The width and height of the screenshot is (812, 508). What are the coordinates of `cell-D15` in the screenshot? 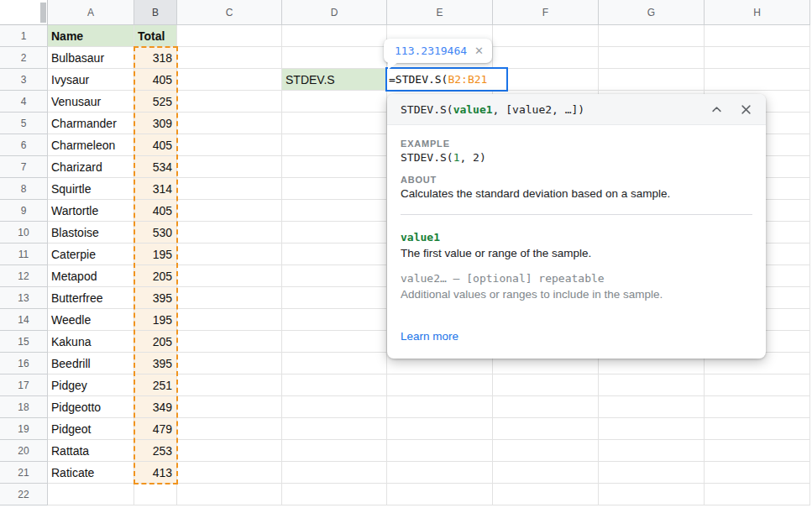 It's located at (334, 342).